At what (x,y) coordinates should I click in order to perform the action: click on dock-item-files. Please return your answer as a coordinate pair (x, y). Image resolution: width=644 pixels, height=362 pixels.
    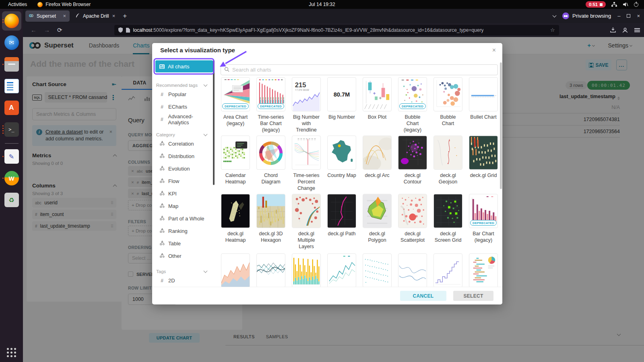
    Looking at the image, I should click on (12, 64).